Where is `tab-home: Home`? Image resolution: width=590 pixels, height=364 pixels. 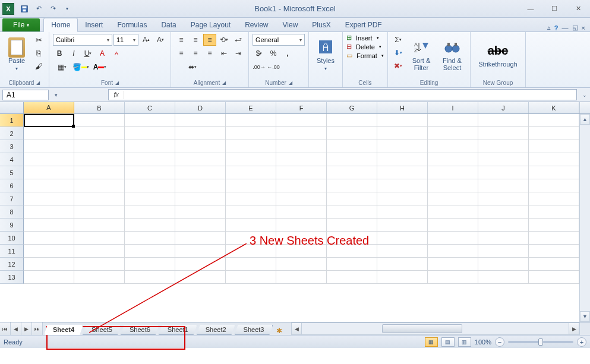 tab-home: Home is located at coordinates (61, 25).